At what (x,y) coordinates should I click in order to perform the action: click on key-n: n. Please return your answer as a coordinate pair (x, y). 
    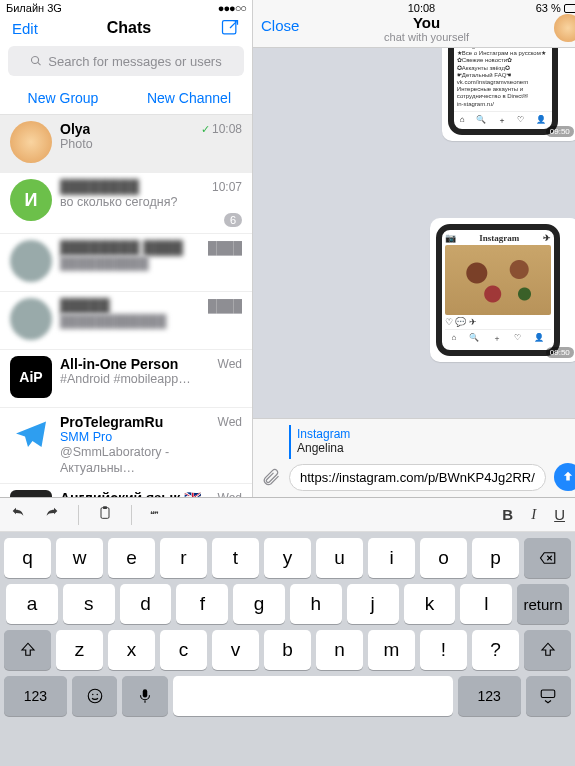
    Looking at the image, I should click on (340, 650).